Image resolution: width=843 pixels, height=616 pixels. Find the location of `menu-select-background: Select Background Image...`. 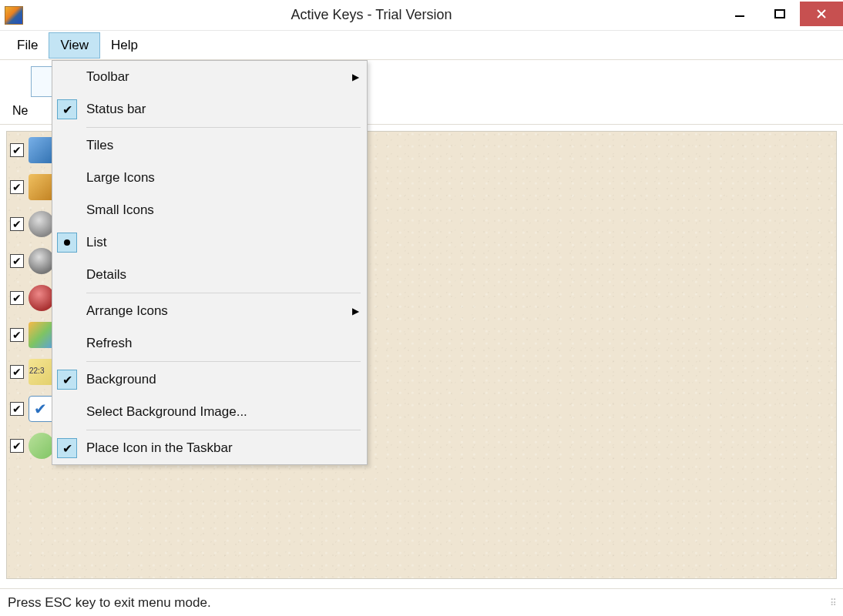

menu-select-background: Select Background Image... is located at coordinates (210, 412).